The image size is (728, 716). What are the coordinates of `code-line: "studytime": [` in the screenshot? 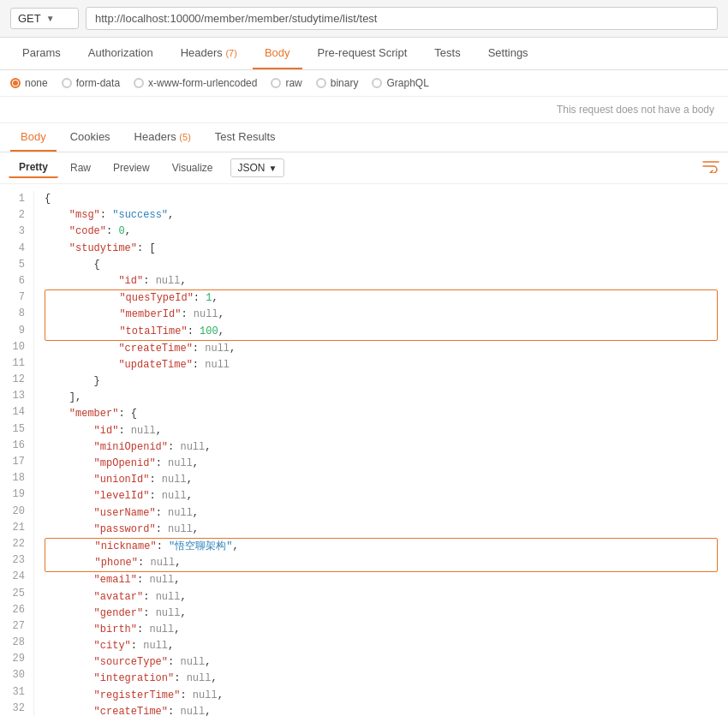 It's located at (381, 248).